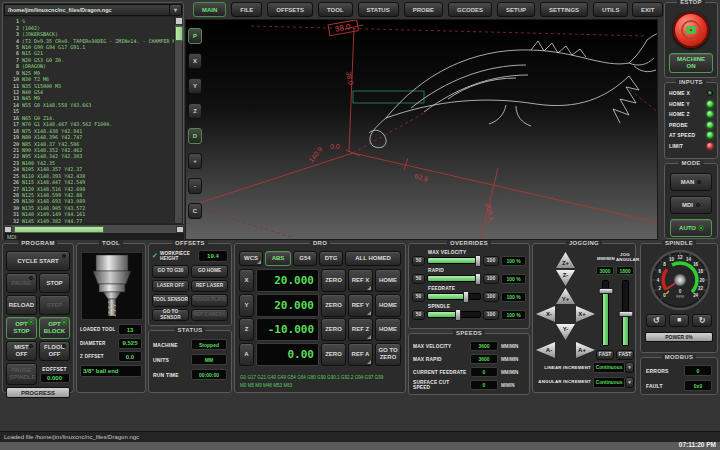 The image size is (720, 450). I want to click on home-z-button: HOME, so click(388, 330).